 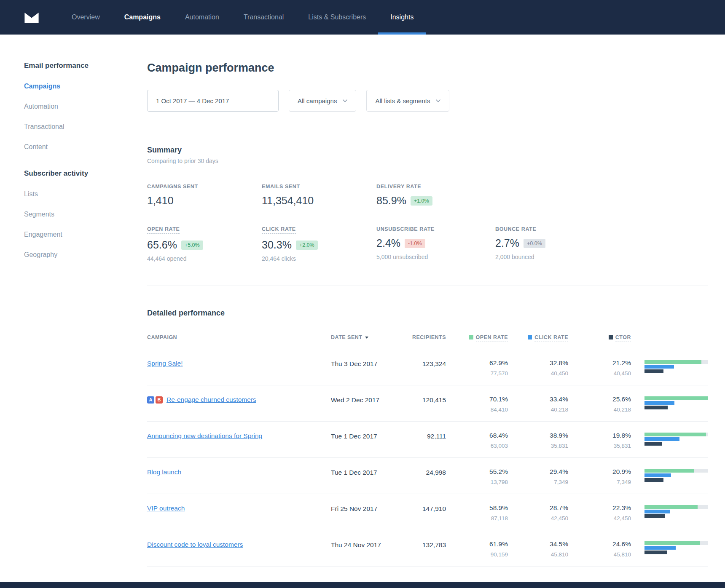 What do you see at coordinates (391, 200) in the screenshot?
I see `metric-value-text: 85.9%` at bounding box center [391, 200].